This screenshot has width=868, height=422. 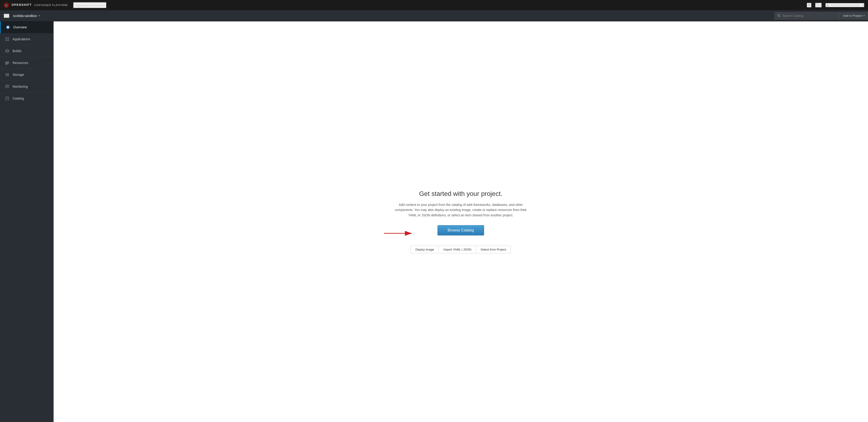 What do you see at coordinates (18, 5) in the screenshot?
I see `brand-openshift-text: OPENSHIFT` at bounding box center [18, 5].